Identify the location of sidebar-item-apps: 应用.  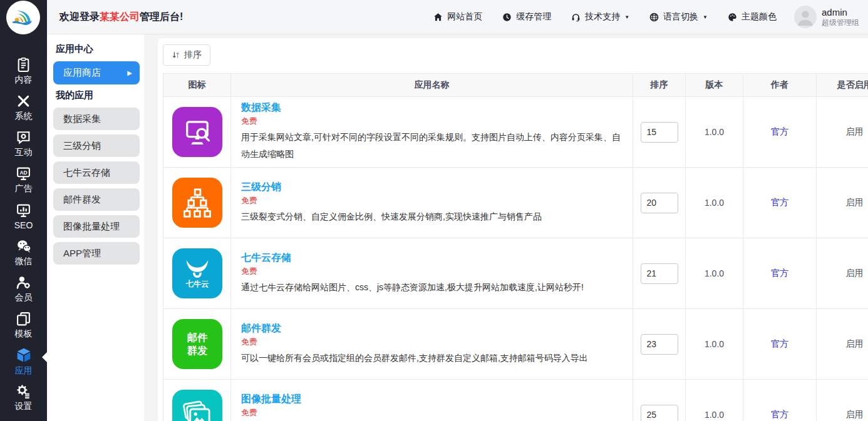
(24, 362).